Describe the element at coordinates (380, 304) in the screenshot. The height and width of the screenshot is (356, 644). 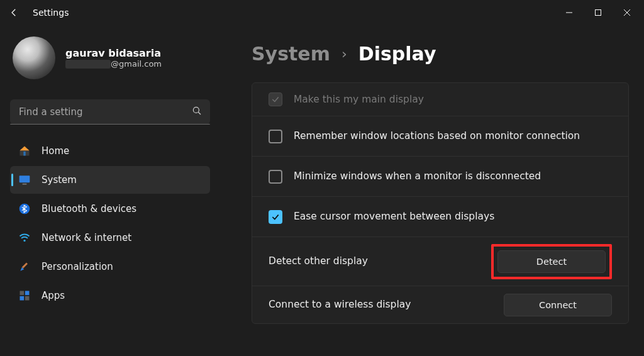
I see `setting-label: Connect to a wireless display` at that location.